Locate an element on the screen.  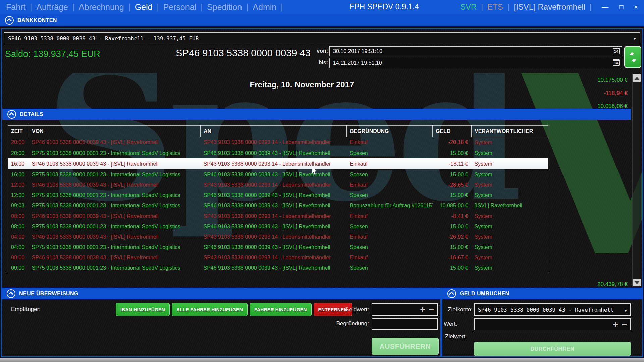
date-from-value: 30.10.2017 19:51:10 is located at coordinates (358, 51).